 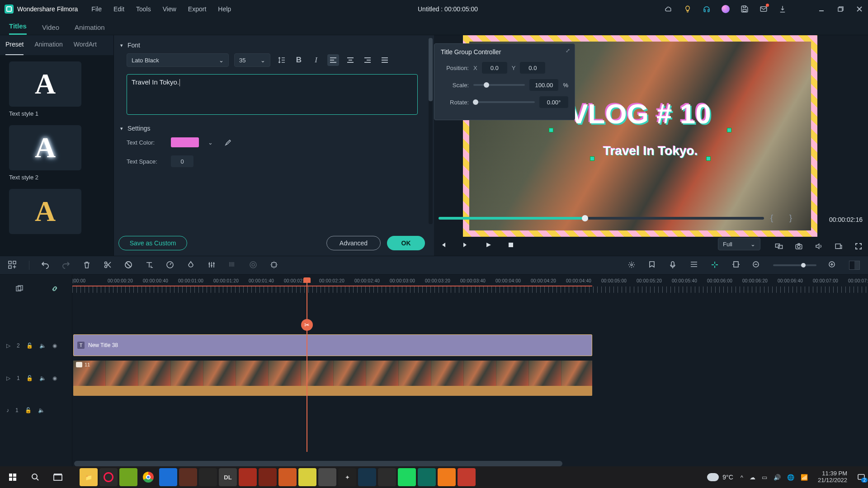 I want to click on line-height-icon, so click(x=282, y=60).